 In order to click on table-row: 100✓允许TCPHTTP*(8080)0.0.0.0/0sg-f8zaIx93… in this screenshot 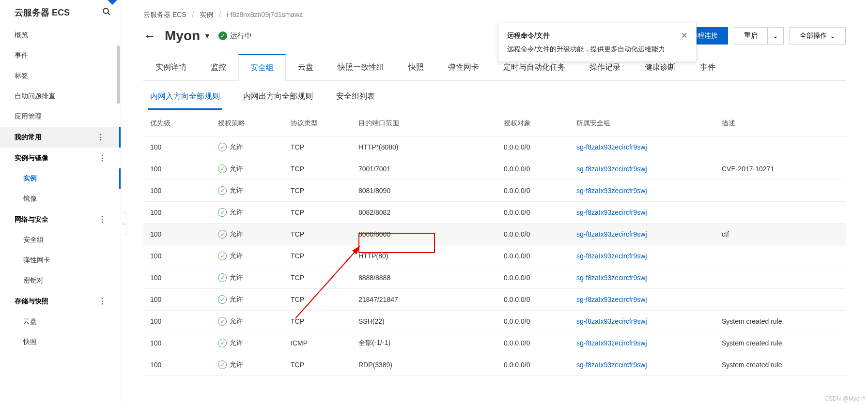, I will do `click(495, 147)`.